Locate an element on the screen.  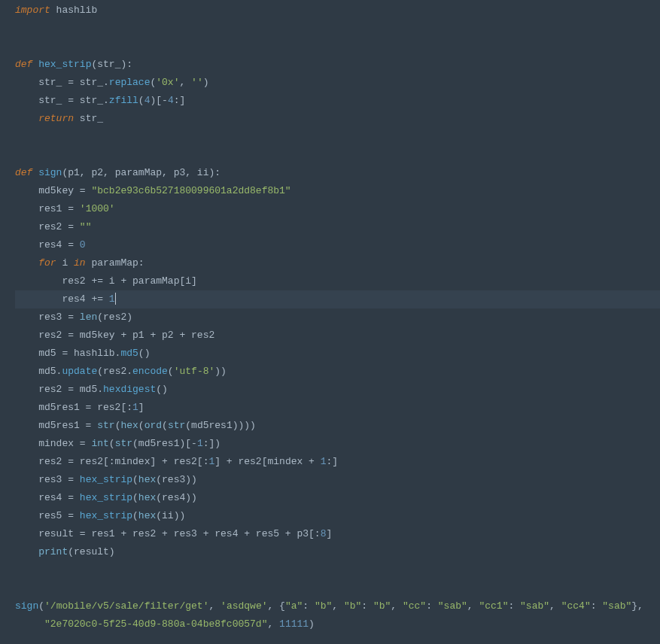
builtin-int: int is located at coordinates (99, 444).